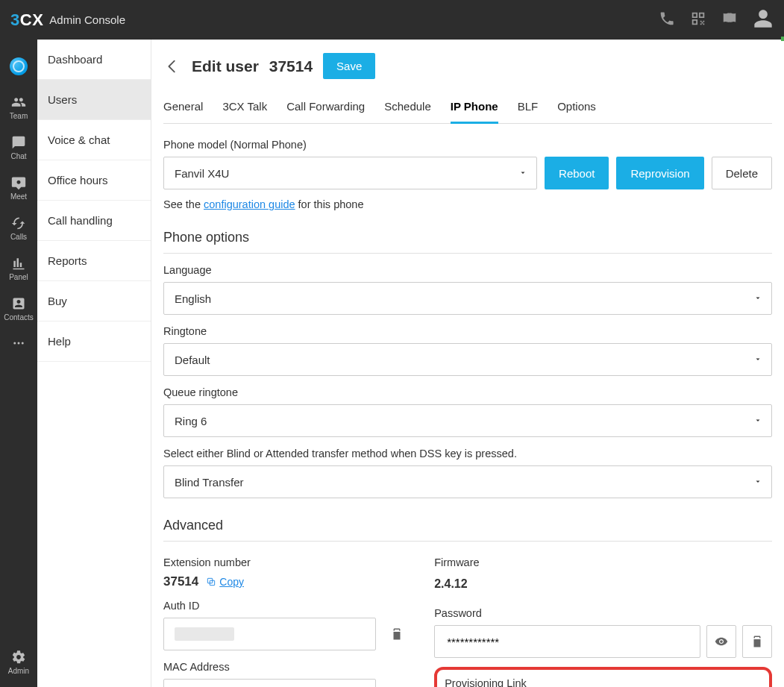 This screenshot has height=687, width=784. What do you see at coordinates (603, 562) in the screenshot?
I see `firmware-label: Firmware` at bounding box center [603, 562].